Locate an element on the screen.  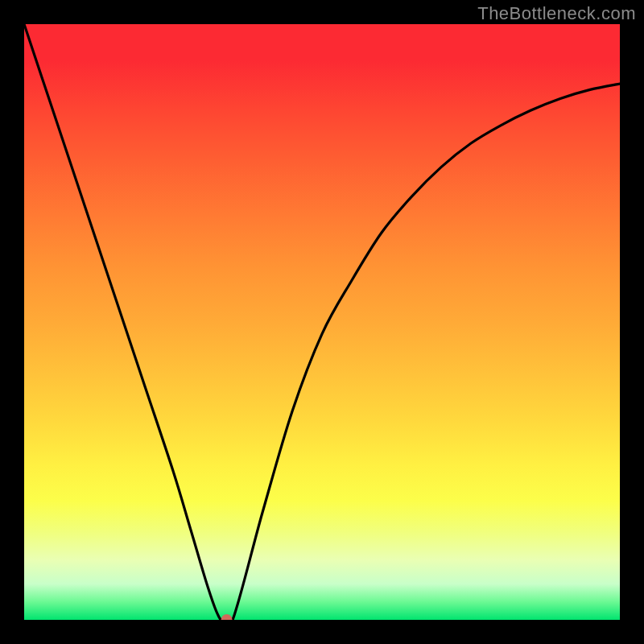
minimum-marker is located at coordinates (227, 617).